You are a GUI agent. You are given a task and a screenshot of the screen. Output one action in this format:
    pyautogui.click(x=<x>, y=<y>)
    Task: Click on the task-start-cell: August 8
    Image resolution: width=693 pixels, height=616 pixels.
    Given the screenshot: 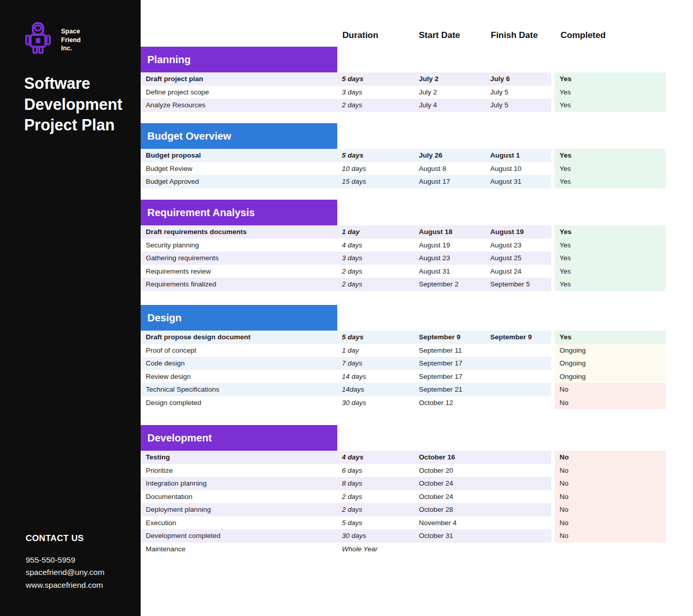 What is the action you would take?
    pyautogui.click(x=432, y=169)
    